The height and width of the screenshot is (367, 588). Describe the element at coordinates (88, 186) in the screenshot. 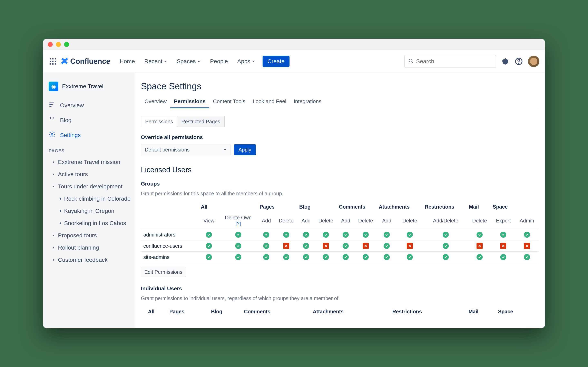

I see `tree-item: Tours under development` at that location.